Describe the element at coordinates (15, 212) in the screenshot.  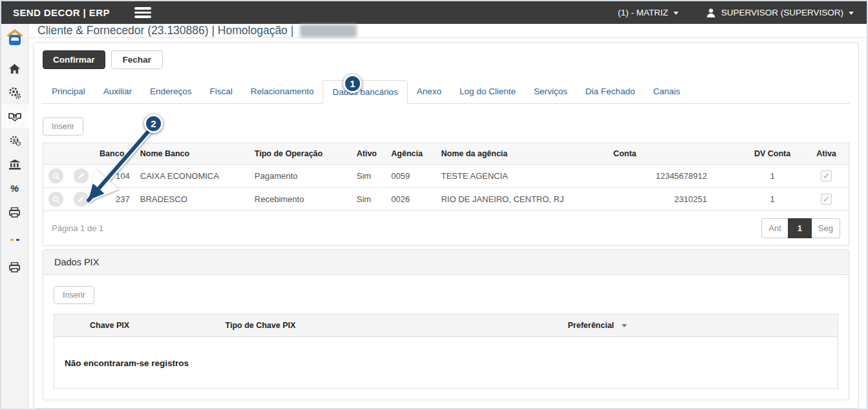
I see `printer-icon` at that location.